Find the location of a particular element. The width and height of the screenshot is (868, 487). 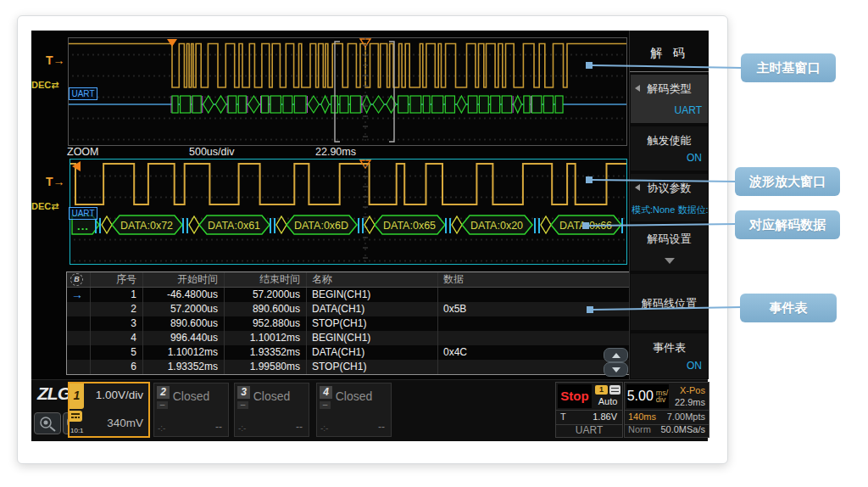

table-row: → 1 -46.4800us 57.2000us BEGIN(CH1) is located at coordinates (349, 295).